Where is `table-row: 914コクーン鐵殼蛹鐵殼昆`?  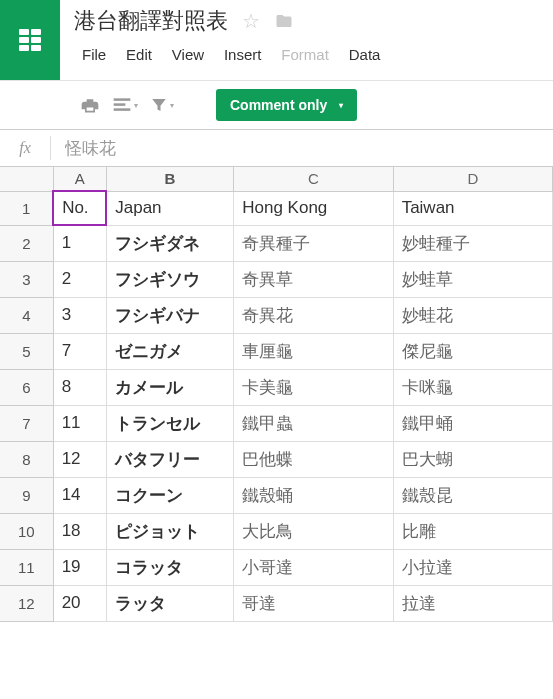
table-row: 914コクーン鐵殼蛹鐵殼昆 is located at coordinates (276, 495).